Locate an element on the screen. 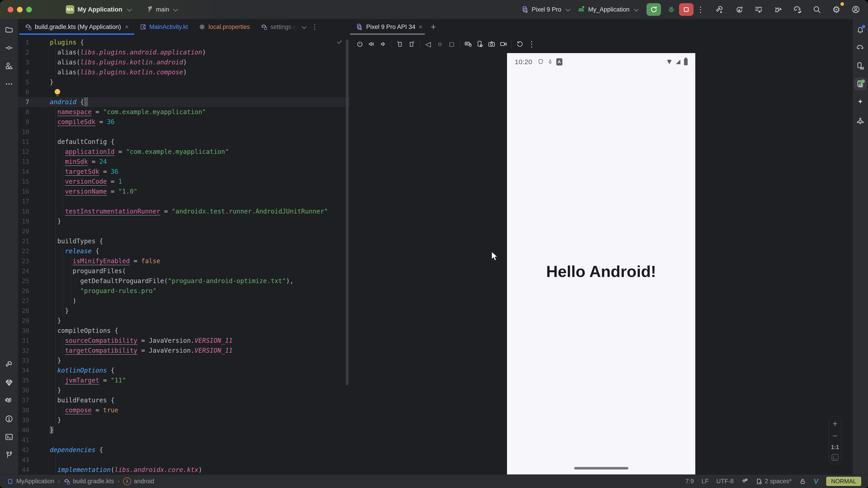 This screenshot has width=868, height=488. line-number: 27 is located at coordinates (24, 301).